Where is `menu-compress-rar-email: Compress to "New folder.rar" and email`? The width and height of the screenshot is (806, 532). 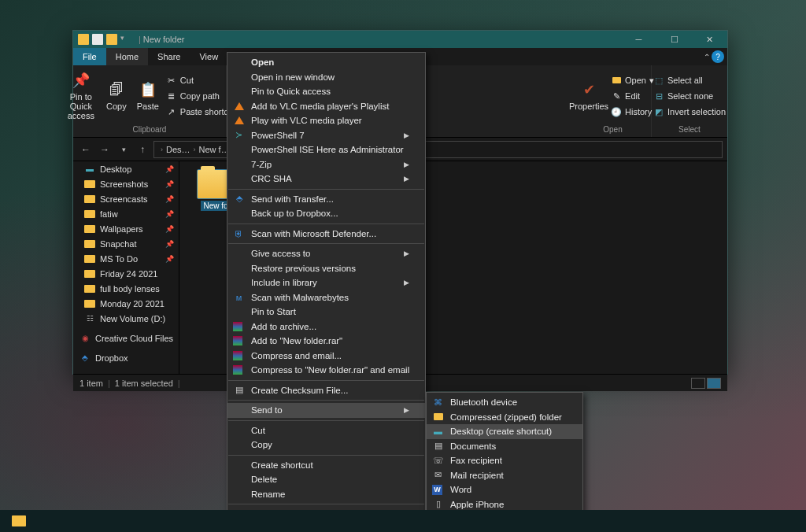 menu-compress-rar-email: Compress to "New folder.rar" and email is located at coordinates (326, 370).